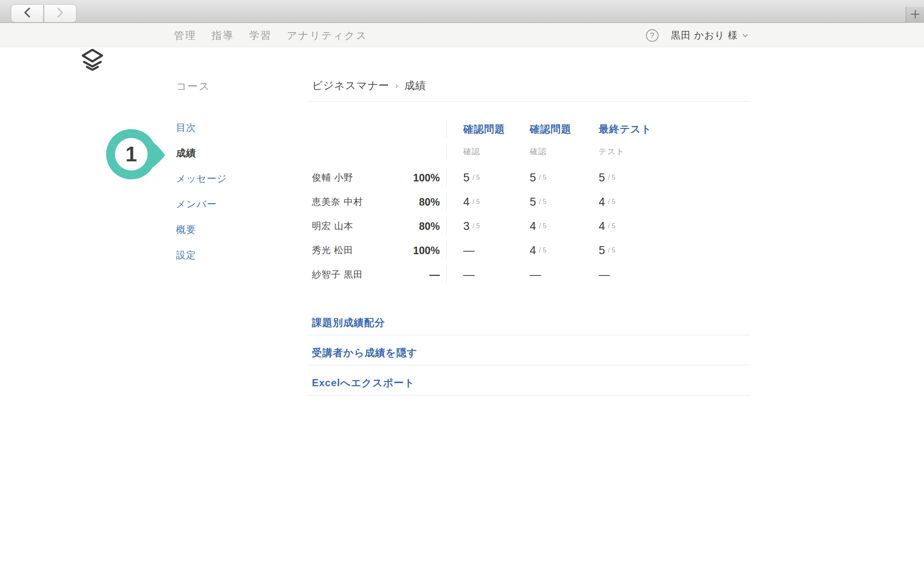  Describe the element at coordinates (202, 185) in the screenshot. I see `sidebar-item-message: メッセージ` at that location.